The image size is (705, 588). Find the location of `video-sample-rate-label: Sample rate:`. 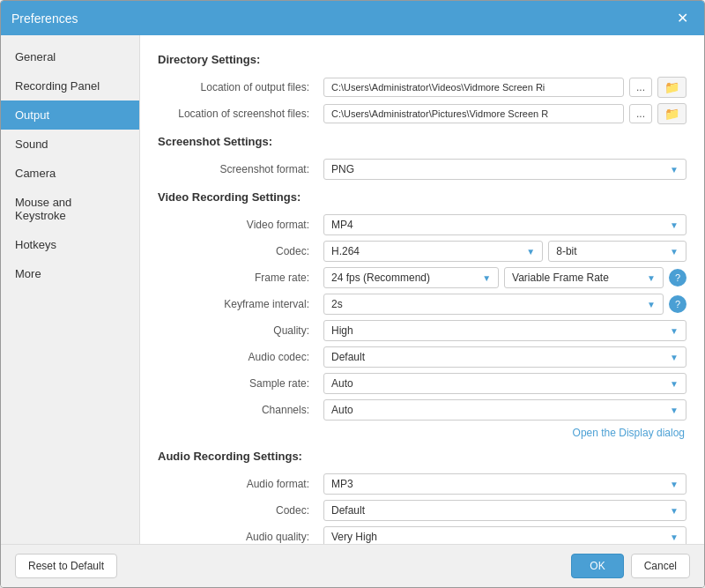

video-sample-rate-label: Sample rate: is located at coordinates (237, 383).